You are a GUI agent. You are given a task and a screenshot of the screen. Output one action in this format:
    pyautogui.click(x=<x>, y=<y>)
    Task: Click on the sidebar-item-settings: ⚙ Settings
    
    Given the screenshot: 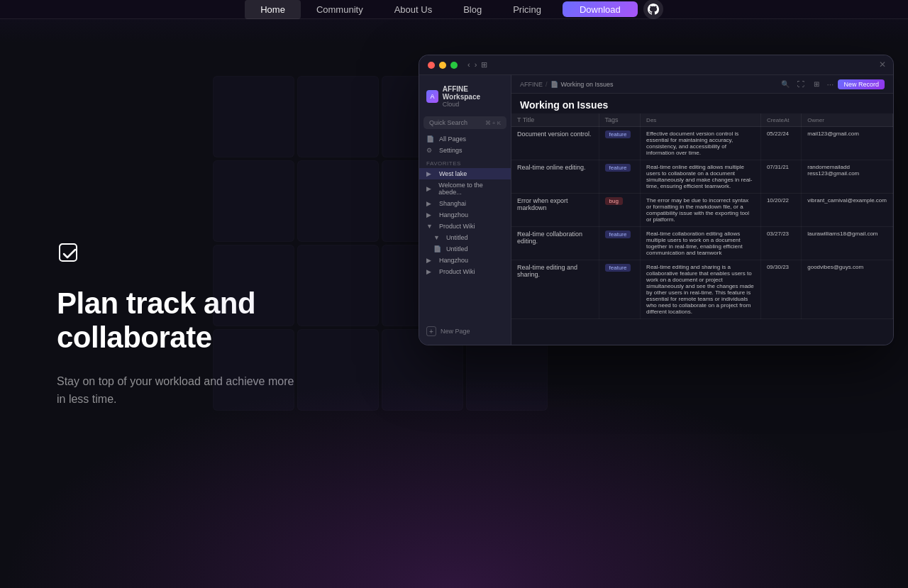 What is the action you would take?
    pyautogui.click(x=465, y=150)
    